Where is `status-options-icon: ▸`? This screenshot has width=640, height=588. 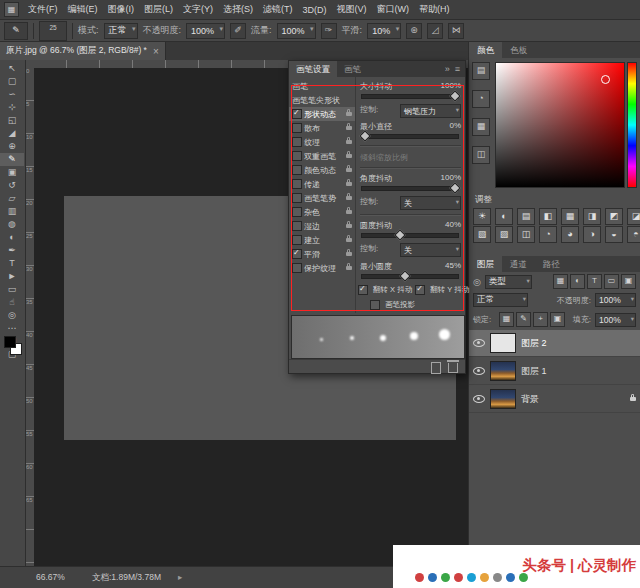
status-options-icon: ▸ is located at coordinates (180, 577).